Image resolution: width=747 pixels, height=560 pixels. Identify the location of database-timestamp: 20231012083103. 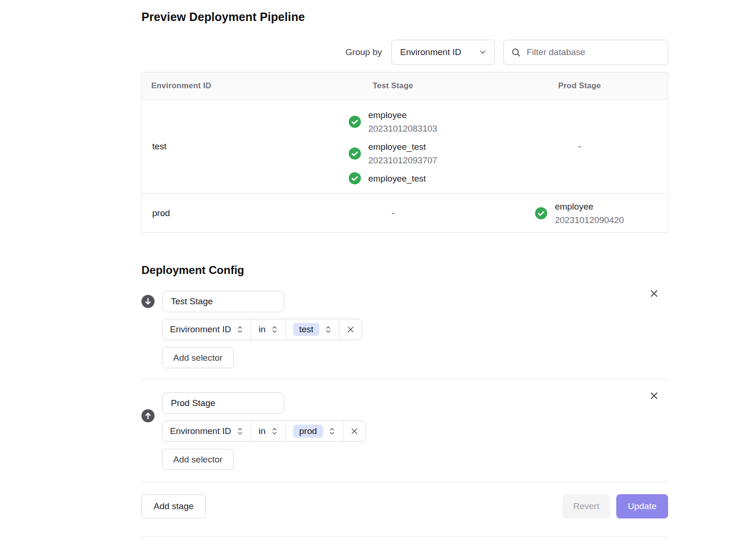
(403, 129).